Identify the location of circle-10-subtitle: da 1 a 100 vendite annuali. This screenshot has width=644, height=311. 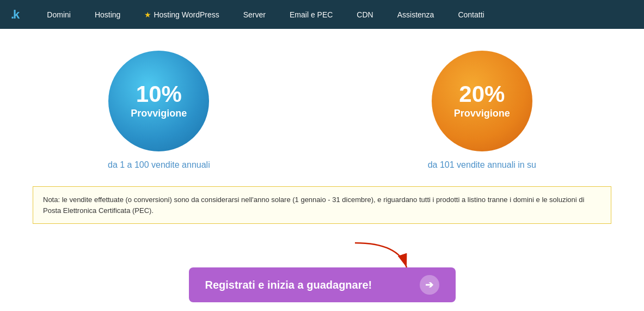
(159, 165).